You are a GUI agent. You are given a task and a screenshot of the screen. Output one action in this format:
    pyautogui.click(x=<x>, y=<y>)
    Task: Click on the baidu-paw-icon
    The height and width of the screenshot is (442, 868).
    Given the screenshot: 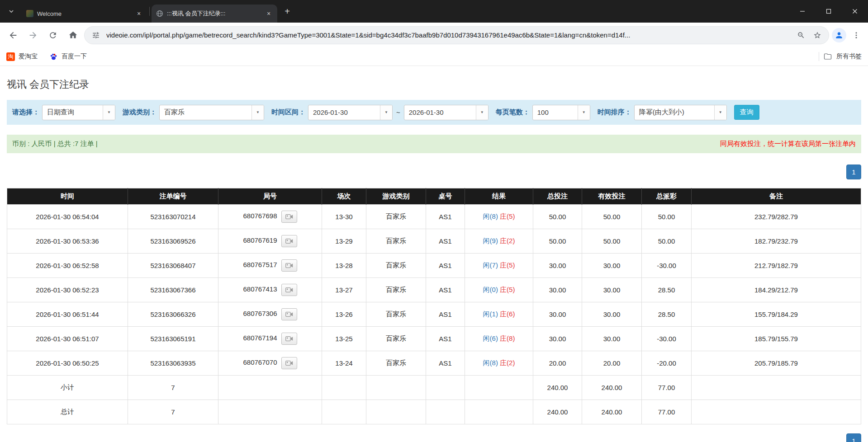 What is the action you would take?
    pyautogui.click(x=53, y=57)
    